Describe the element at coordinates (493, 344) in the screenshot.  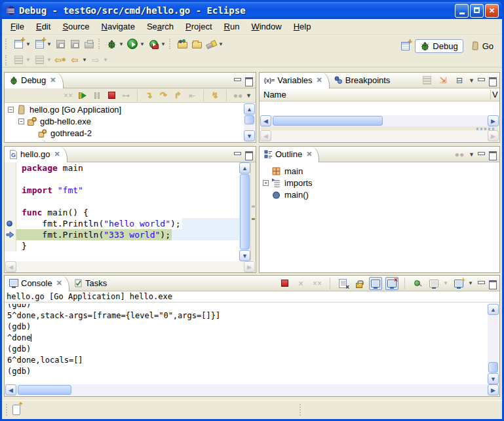
I see `console-vscrollbar: ▲ ▼` at that location.